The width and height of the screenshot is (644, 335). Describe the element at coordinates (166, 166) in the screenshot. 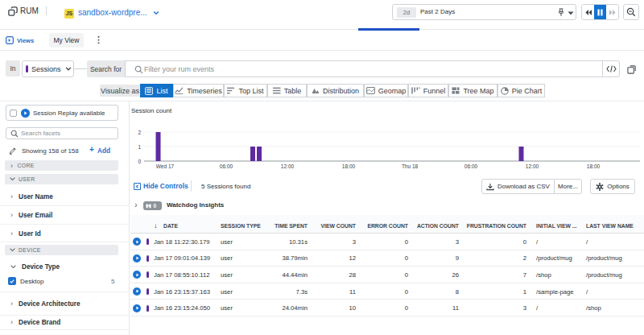

I see `svg-text: Wed 17` at that location.